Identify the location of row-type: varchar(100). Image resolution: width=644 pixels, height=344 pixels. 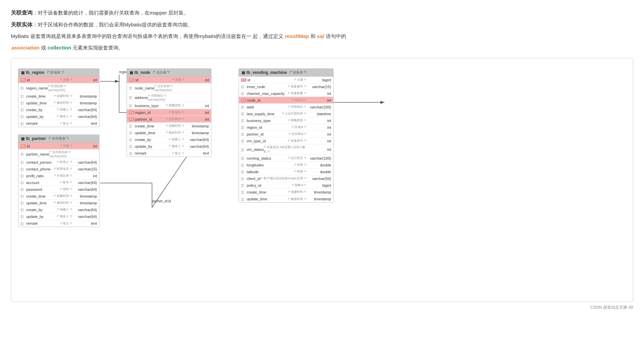
(319, 158).